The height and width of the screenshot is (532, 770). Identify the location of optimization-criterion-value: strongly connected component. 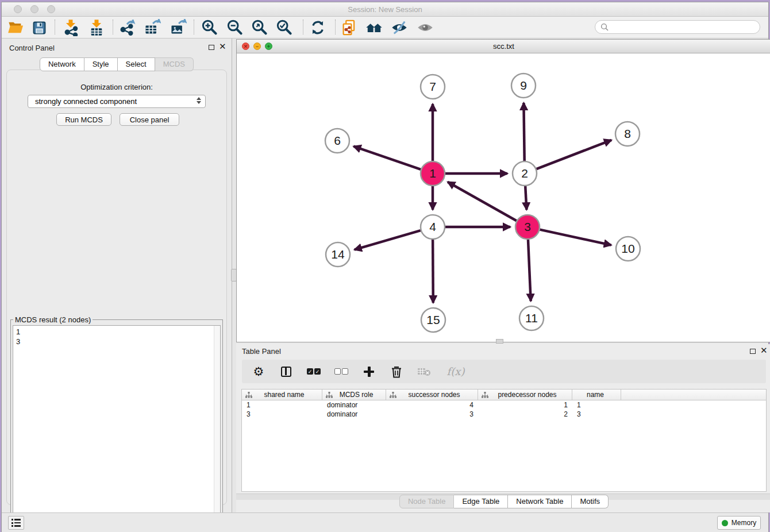
(86, 101).